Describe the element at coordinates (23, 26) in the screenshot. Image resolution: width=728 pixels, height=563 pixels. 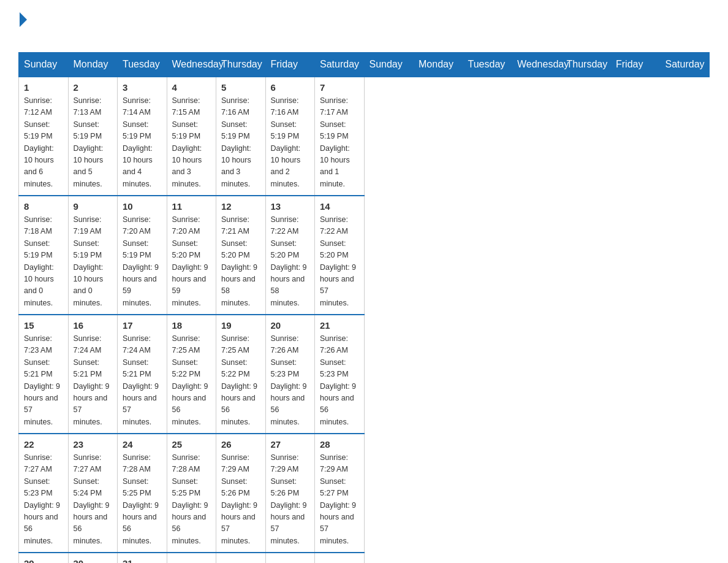
I see `logo` at that location.